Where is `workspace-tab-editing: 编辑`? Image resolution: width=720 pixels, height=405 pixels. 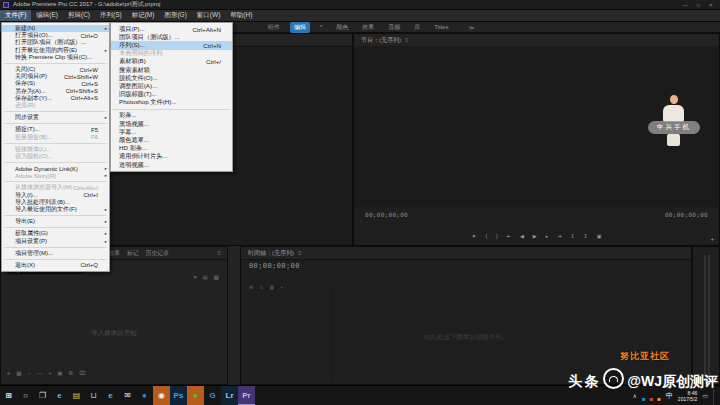
workspace-tab-editing: 编辑 is located at coordinates (300, 28).